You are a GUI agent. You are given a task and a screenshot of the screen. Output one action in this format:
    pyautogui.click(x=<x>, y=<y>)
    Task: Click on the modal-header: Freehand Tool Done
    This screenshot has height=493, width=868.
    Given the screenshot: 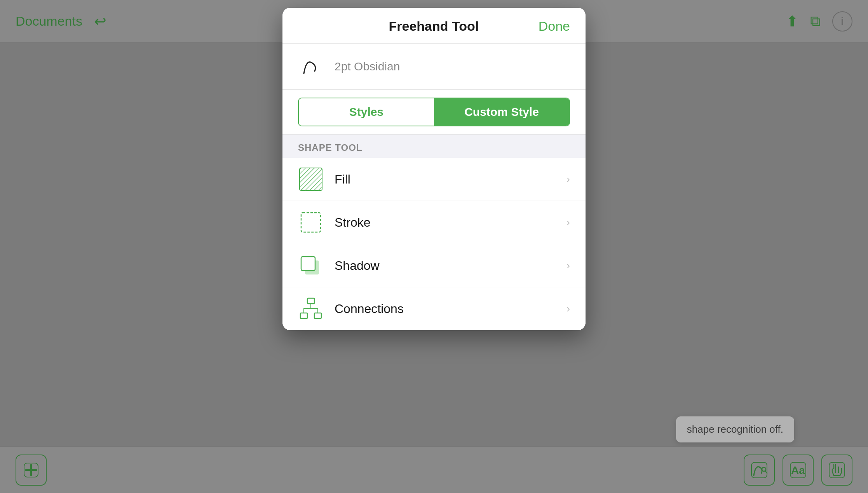 What is the action you would take?
    pyautogui.click(x=434, y=26)
    